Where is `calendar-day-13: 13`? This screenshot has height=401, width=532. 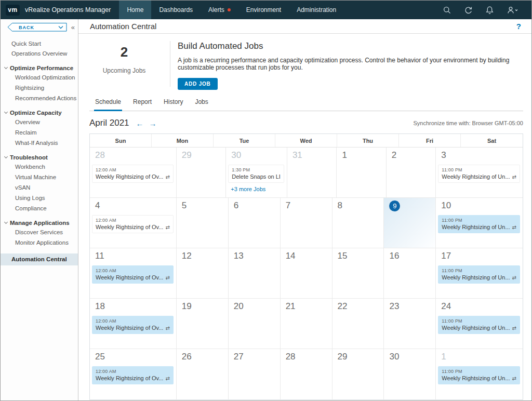 calendar-day-13: 13 is located at coordinates (255, 273).